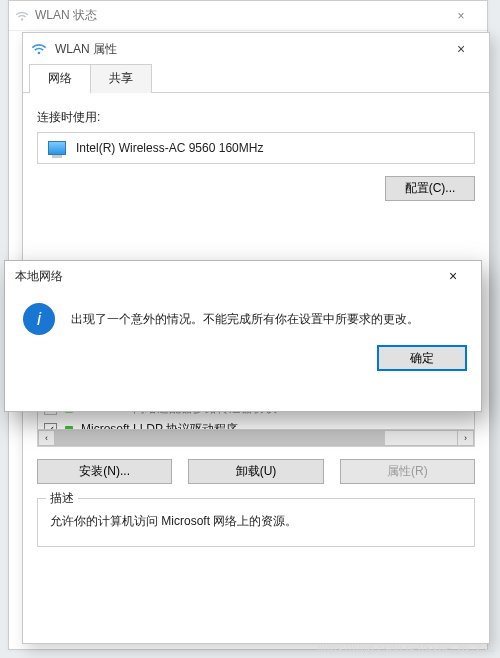  I want to click on scroll-left-button: ‹, so click(46, 438).